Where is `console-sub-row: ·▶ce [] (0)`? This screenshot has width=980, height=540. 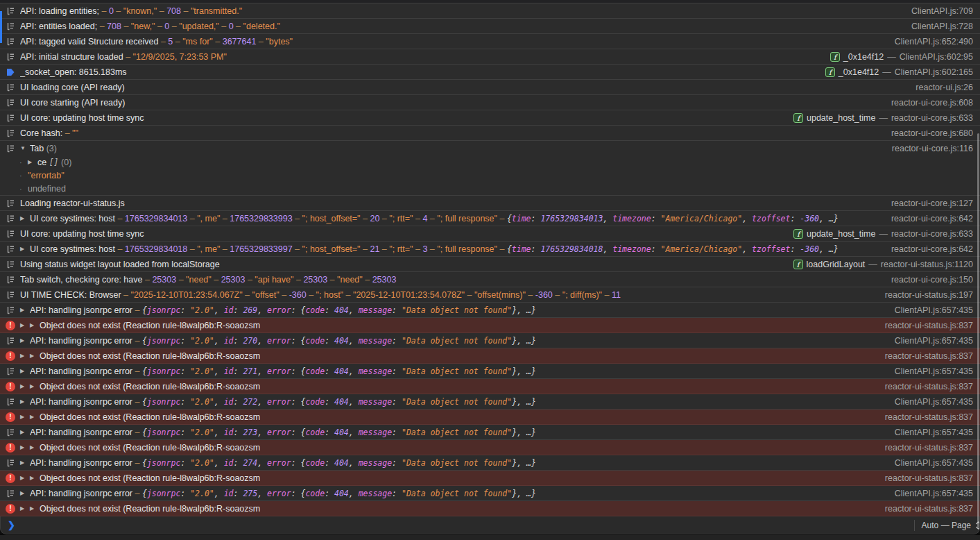 console-sub-row: ·▶ce [] (0) is located at coordinates (490, 162).